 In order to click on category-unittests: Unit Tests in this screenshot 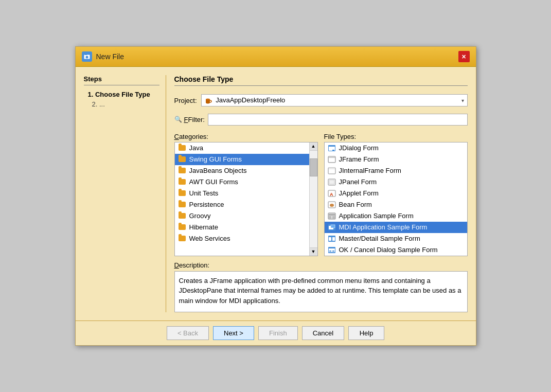, I will do `click(242, 193)`.